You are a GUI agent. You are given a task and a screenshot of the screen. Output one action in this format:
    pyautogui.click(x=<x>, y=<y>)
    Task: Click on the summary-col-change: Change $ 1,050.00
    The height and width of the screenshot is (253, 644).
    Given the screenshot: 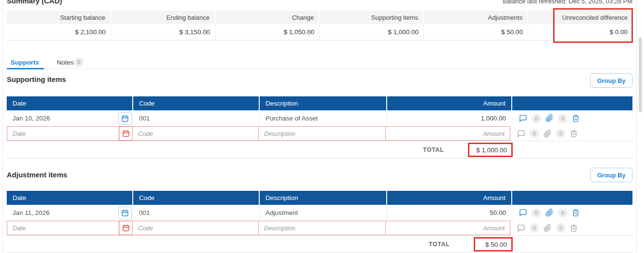 What is the action you would take?
    pyautogui.click(x=267, y=26)
    